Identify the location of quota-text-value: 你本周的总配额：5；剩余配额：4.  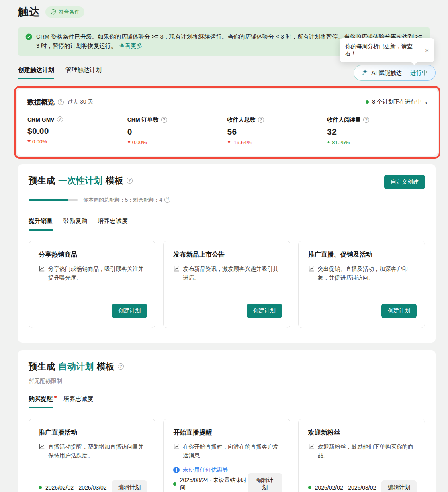
(123, 200).